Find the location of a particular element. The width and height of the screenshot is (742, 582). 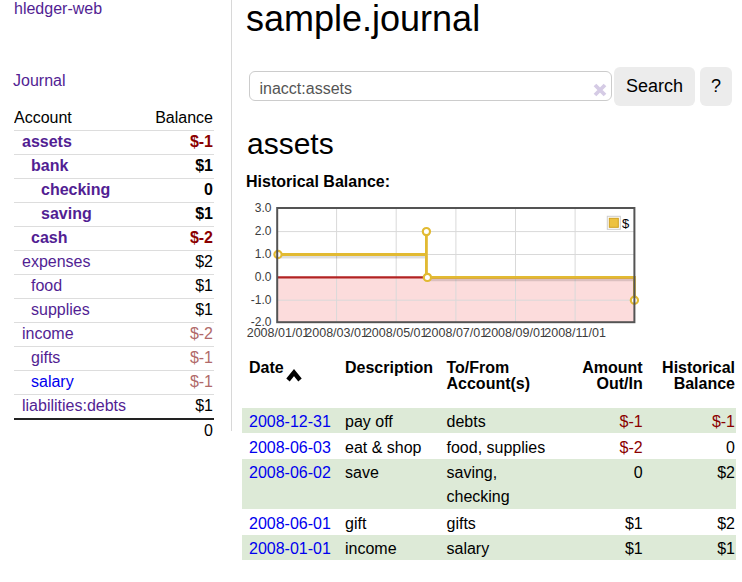

svg-text: 0.0 is located at coordinates (264, 277).